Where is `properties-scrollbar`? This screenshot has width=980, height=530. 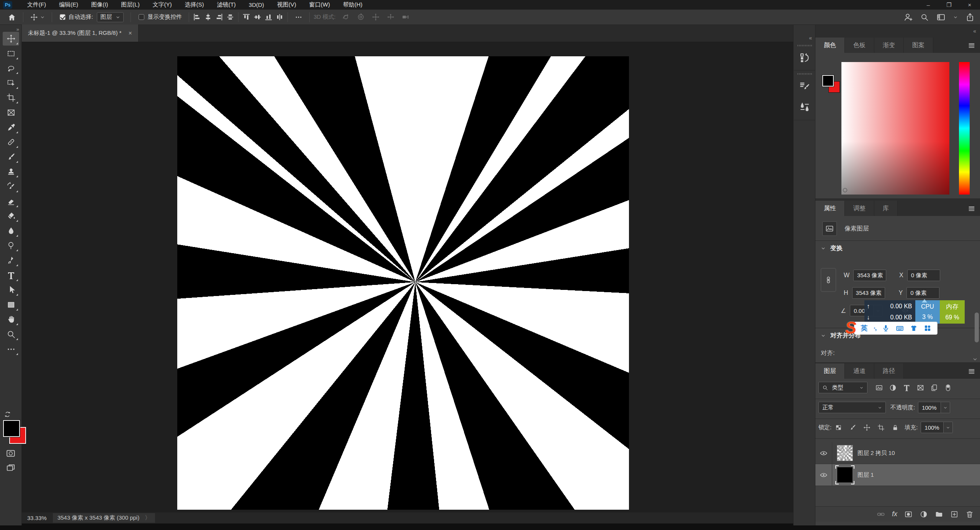 properties-scrollbar is located at coordinates (977, 327).